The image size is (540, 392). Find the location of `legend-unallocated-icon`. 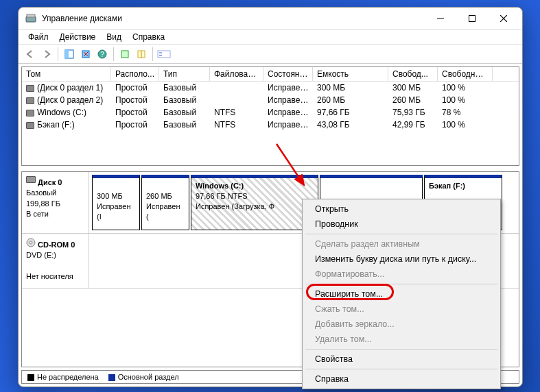

legend-unallocated-icon is located at coordinates (31, 378).